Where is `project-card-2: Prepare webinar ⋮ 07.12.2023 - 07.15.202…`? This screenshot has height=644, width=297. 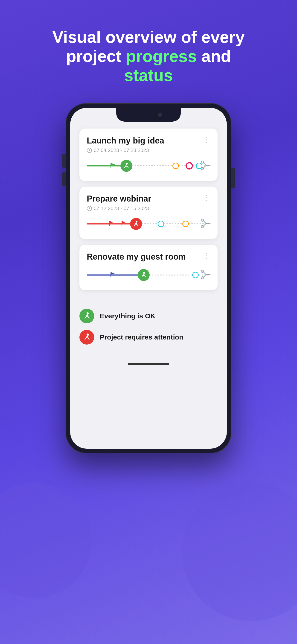 project-card-2: Prepare webinar ⋮ 07.12.2023 - 07.15.202… is located at coordinates (148, 213).